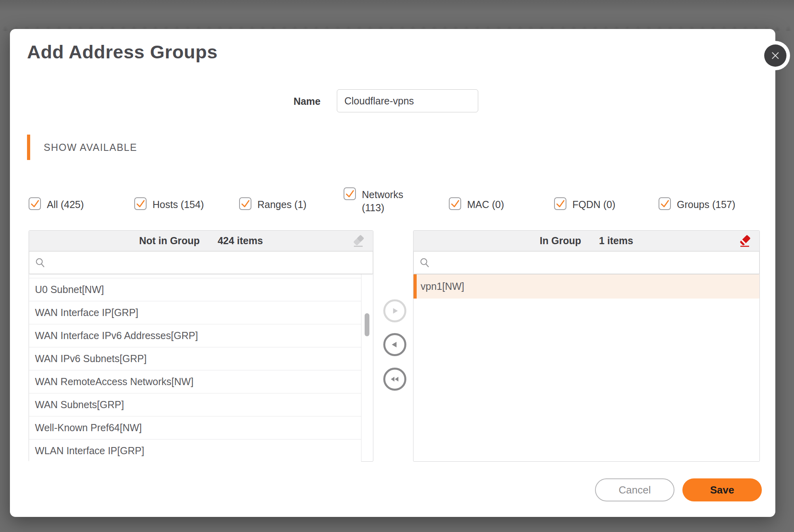 The image size is (794, 532). What do you see at coordinates (395, 345) in the screenshot?
I see `remove-from-group-button` at bounding box center [395, 345].